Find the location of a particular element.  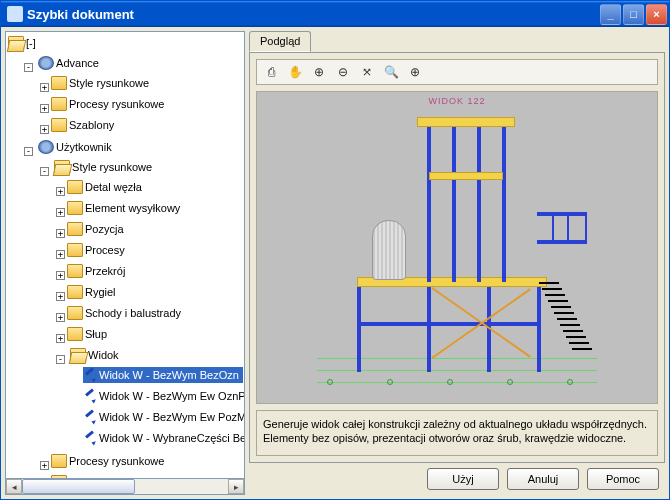

tree-adv-szab-label: Szablony is located at coordinates (92, 125).